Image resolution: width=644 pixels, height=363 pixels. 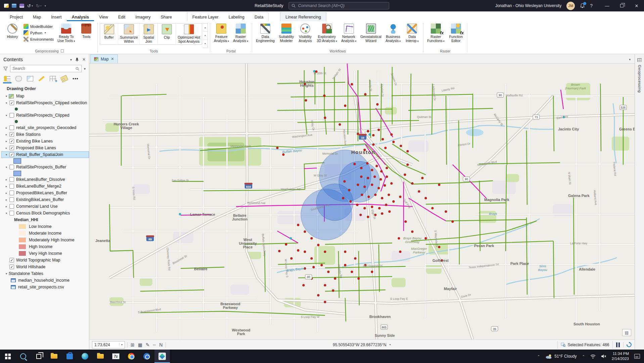 I want to click on layer-row-bikelanebuffer-merge2: ▸BikeLaneBuffer_Merge2, so click(x=45, y=186).